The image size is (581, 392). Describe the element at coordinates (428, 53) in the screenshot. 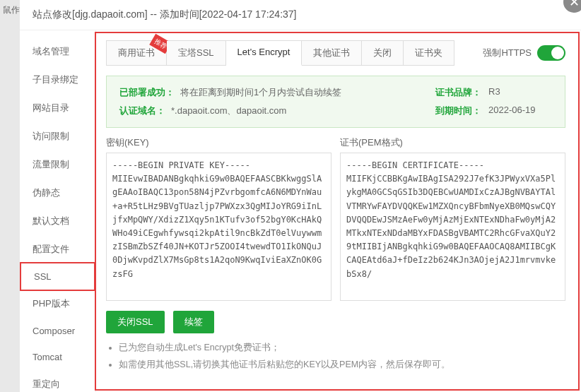

I see `tab-5: 证书夹` at that location.